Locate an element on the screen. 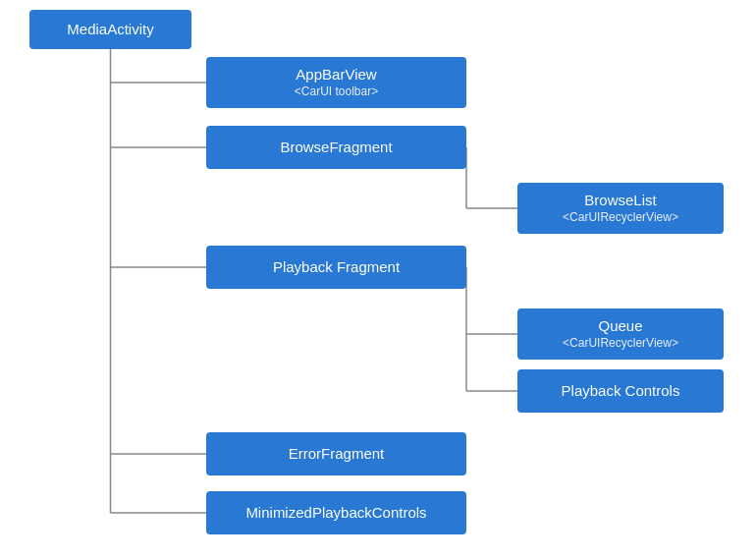 The width and height of the screenshot is (756, 560). playback-fragment-node: Playback Fragment is located at coordinates (336, 267).